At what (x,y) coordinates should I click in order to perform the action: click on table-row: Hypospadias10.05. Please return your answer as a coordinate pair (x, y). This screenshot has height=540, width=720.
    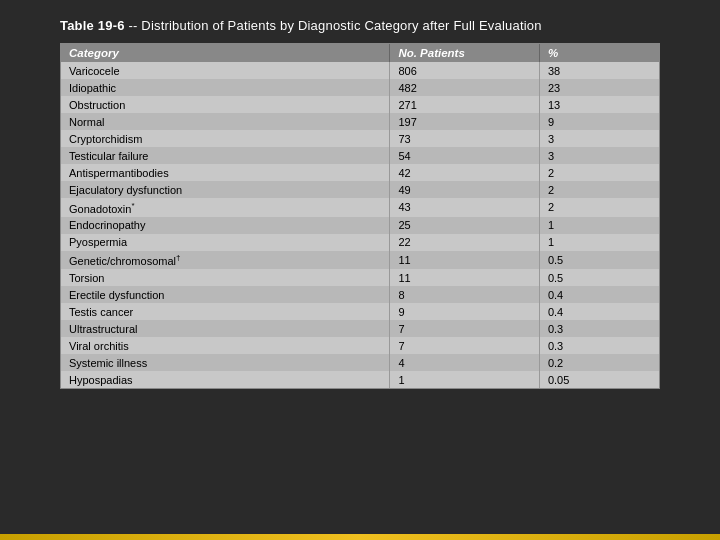
    Looking at the image, I should click on (360, 380).